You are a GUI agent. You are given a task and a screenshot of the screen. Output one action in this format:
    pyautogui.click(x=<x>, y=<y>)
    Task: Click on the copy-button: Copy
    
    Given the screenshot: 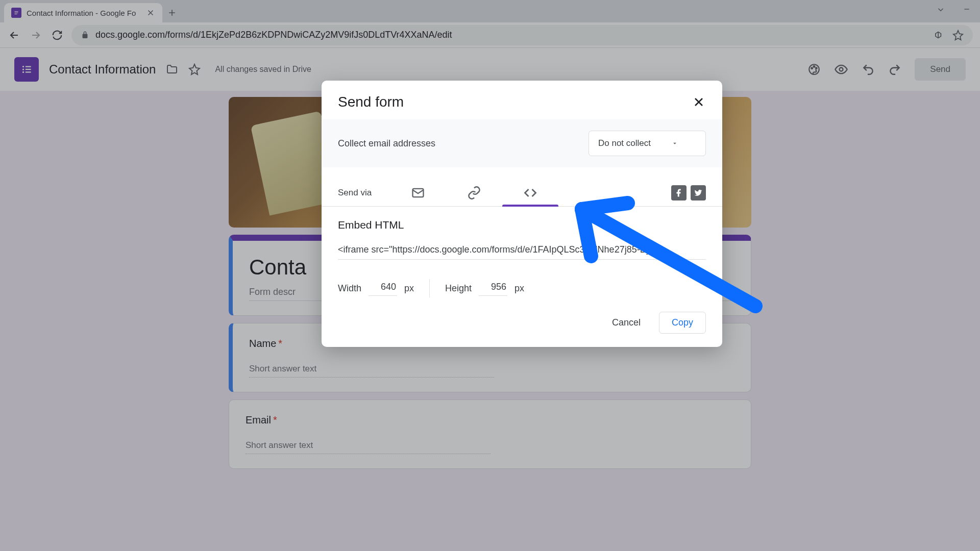 What is the action you would take?
    pyautogui.click(x=682, y=322)
    